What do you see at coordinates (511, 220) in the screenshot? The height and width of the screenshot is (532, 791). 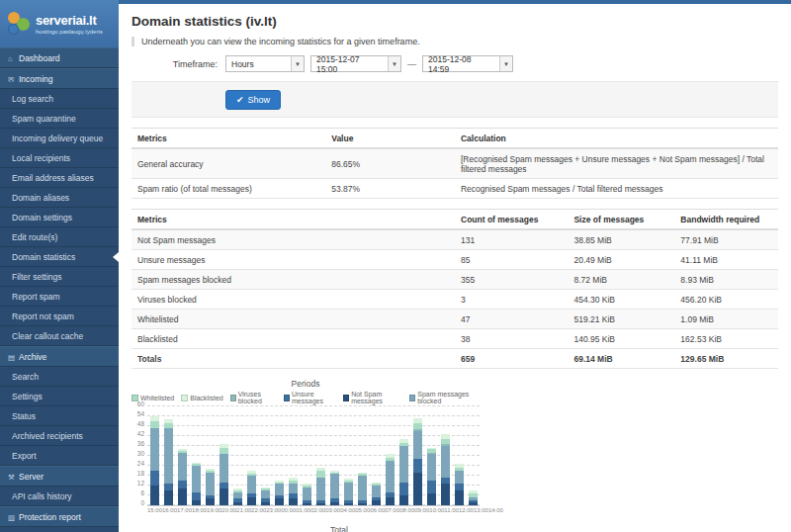 I see `column-header: Count of messages` at bounding box center [511, 220].